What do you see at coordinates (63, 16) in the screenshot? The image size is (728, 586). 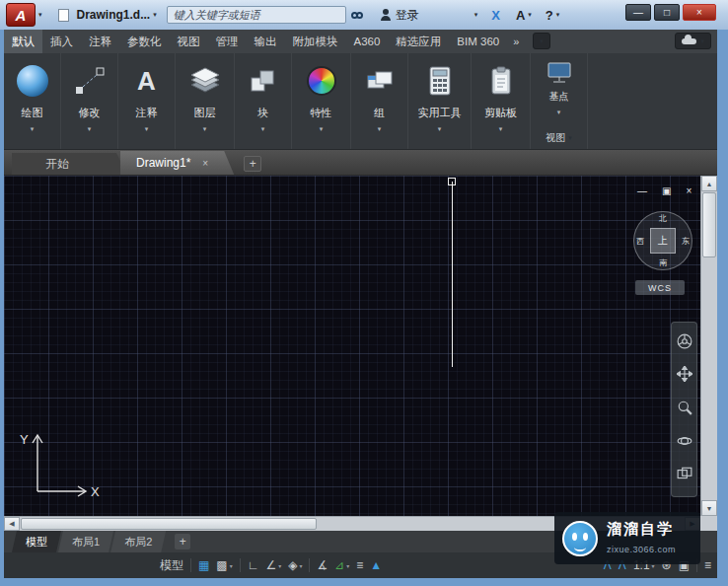 I see `qat-drawing-icon` at bounding box center [63, 16].